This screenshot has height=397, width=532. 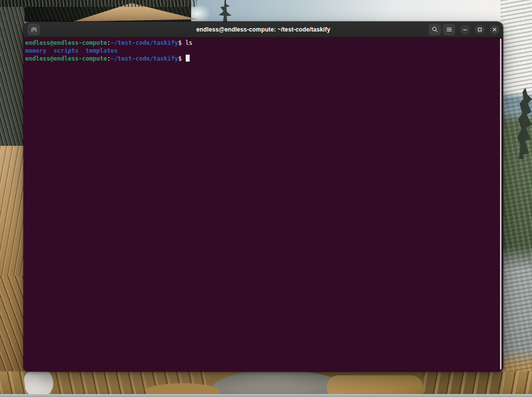 What do you see at coordinates (66, 51) in the screenshot?
I see `terminal-text-segment: scripts` at bounding box center [66, 51].